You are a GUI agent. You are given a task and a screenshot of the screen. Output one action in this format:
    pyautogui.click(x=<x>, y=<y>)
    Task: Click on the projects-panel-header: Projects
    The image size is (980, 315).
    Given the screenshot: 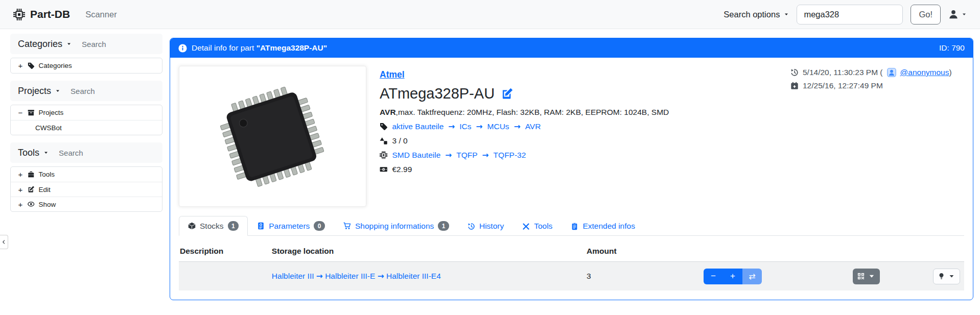 What is the action you would take?
    pyautogui.click(x=86, y=91)
    